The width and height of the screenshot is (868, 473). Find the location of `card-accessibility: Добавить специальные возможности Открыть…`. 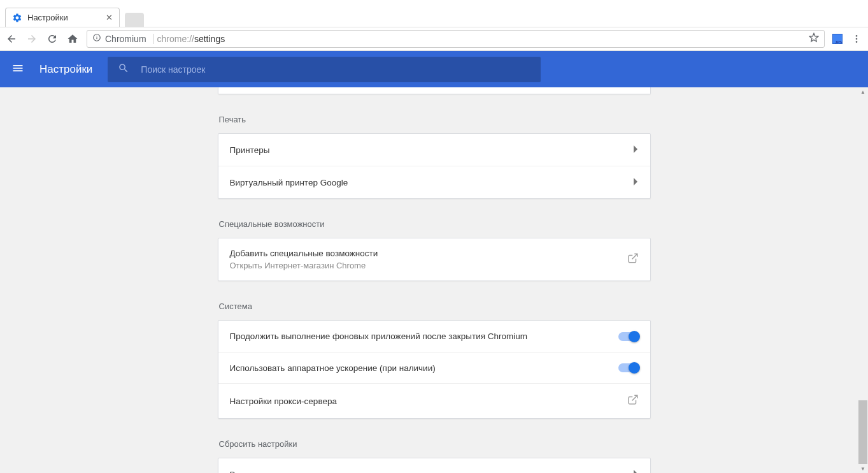

card-accessibility: Добавить специальные возможности Открыть… is located at coordinates (434, 259).